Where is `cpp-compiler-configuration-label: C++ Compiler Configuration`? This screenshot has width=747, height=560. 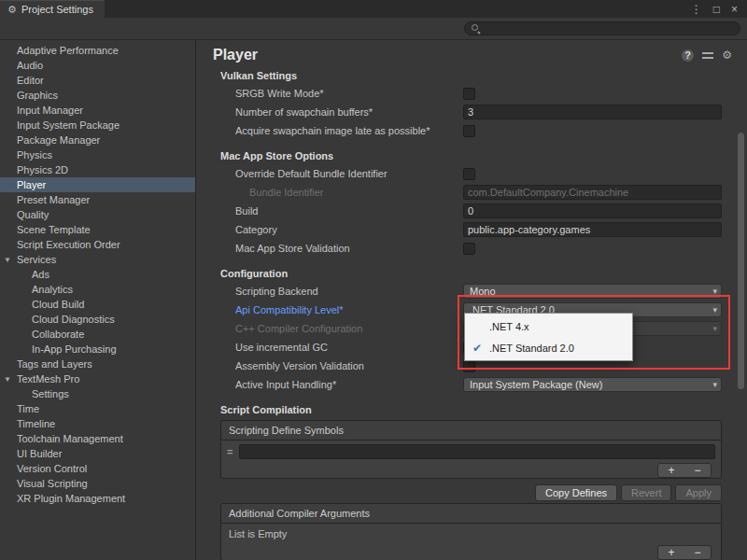
cpp-compiler-configuration-label: C++ Compiler Configuration is located at coordinates (349, 329).